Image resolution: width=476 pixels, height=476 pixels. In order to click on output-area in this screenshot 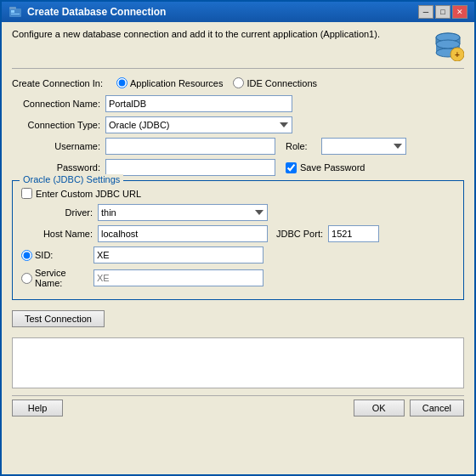, I will do `click(238, 363)`.